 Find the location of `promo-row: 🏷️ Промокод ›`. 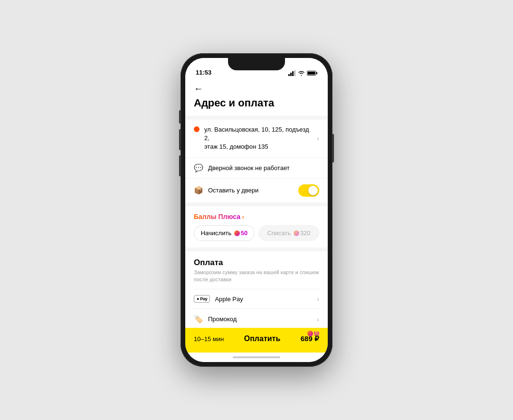

promo-row: 🏷️ Промокод › is located at coordinates (256, 318).